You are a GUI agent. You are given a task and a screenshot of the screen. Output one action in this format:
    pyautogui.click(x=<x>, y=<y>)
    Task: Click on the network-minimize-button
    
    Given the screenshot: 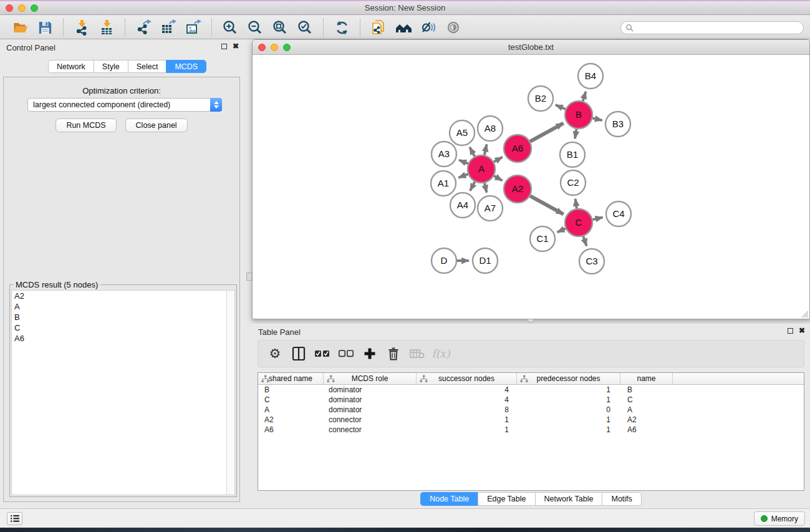 What is the action you would take?
    pyautogui.click(x=274, y=47)
    